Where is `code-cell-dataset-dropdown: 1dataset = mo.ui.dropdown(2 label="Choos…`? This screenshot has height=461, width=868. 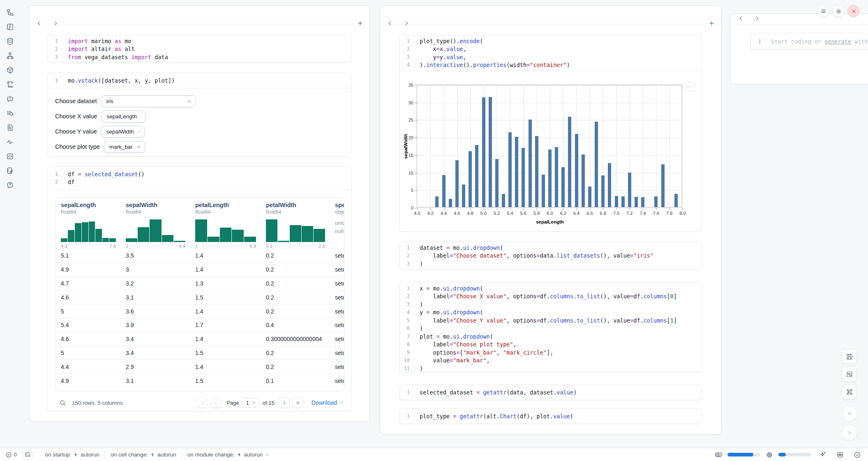 code-cell-dataset-dropdown: 1dataset = mo.ui.dropdown(2 label="Choos… is located at coordinates (551, 256).